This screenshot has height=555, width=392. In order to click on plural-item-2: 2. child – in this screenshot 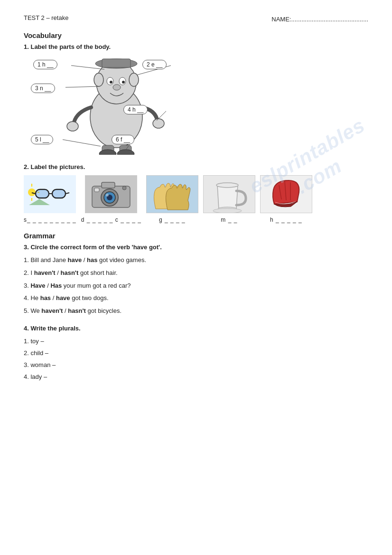, I will do `click(196, 353)`.